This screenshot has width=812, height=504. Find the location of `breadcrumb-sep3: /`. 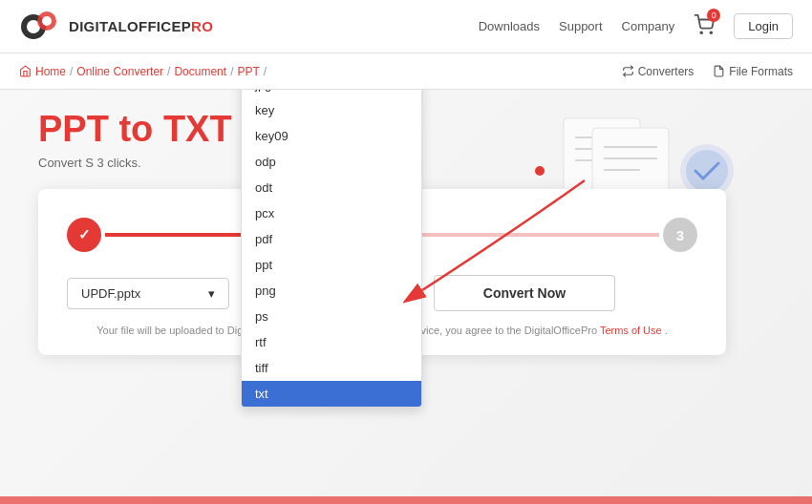

breadcrumb-sep3: / is located at coordinates (231, 72).